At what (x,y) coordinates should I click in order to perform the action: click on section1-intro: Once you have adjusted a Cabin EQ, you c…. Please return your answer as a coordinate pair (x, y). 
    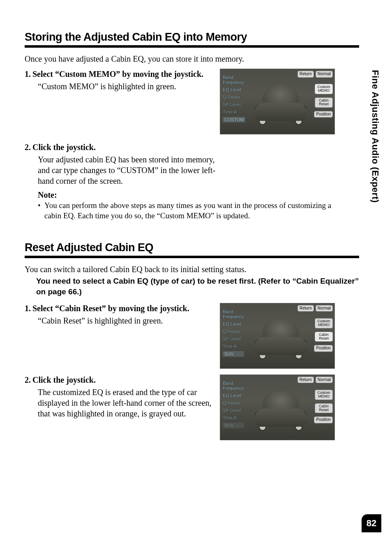
    Looking at the image, I should click on (192, 59).